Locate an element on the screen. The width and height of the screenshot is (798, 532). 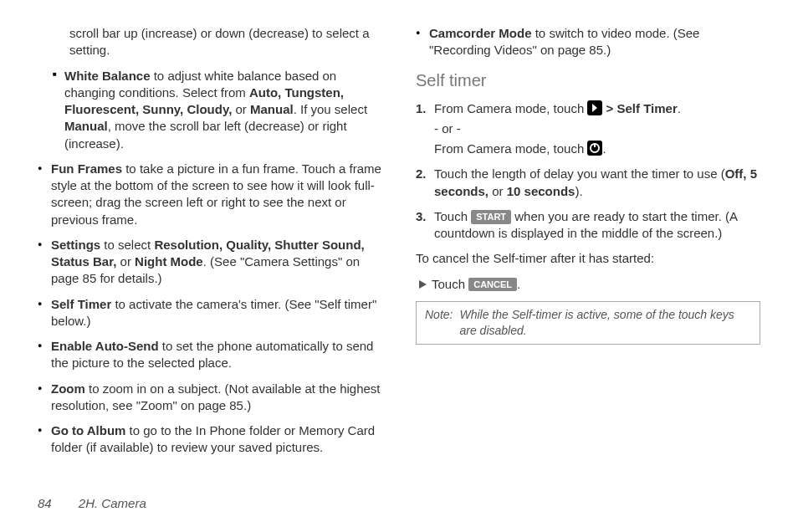
step3-pre: Touch is located at coordinates (453, 216).